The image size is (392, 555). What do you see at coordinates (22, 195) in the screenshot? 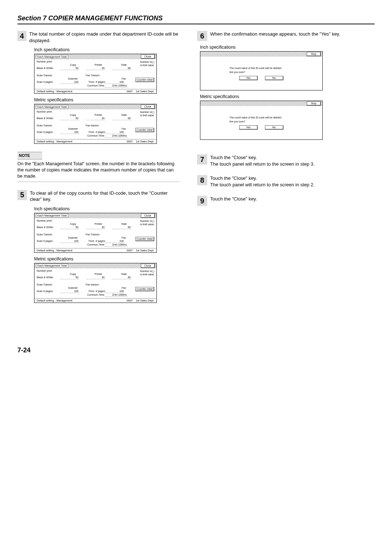
I see `step-5-badge: 5` at bounding box center [22, 195].